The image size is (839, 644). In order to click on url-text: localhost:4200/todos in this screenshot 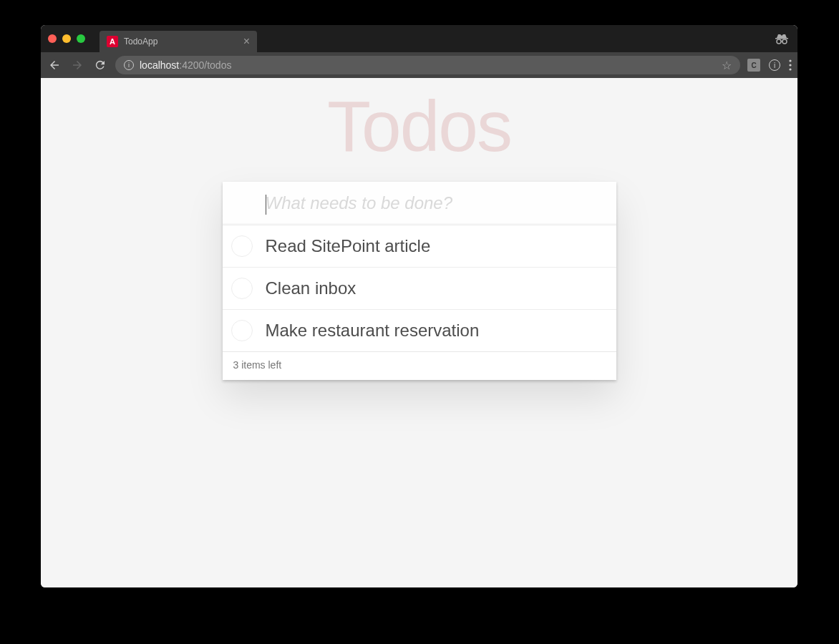, I will do `click(428, 65)`.